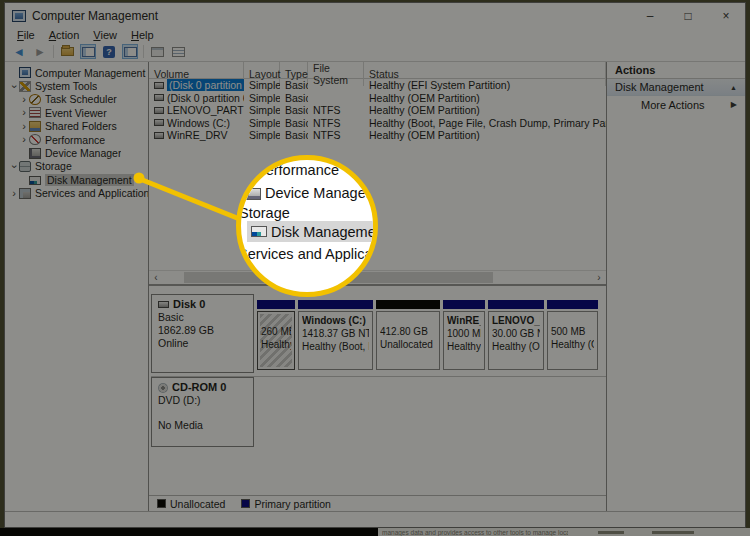 Image resolution: width=750 pixels, height=536 pixels. Describe the element at coordinates (264, 213) in the screenshot. I see `magnified-storage: Storage` at that location.